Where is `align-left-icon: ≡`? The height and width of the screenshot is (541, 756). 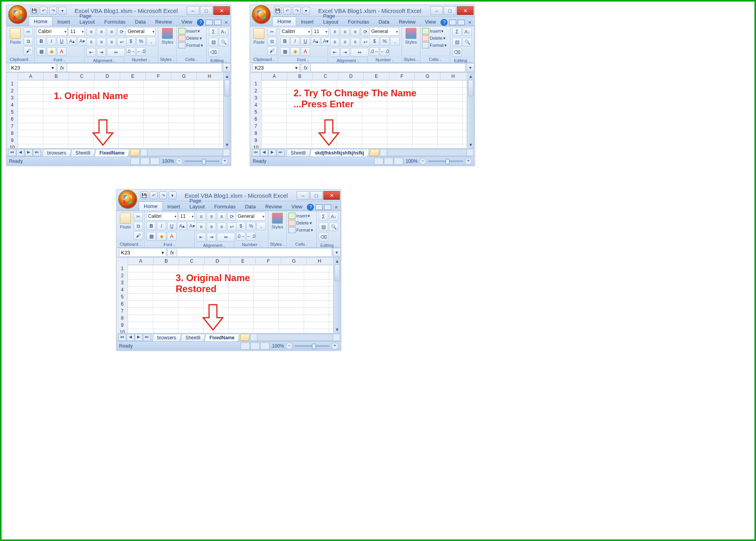 align-left-icon: ≡ is located at coordinates (91, 42).